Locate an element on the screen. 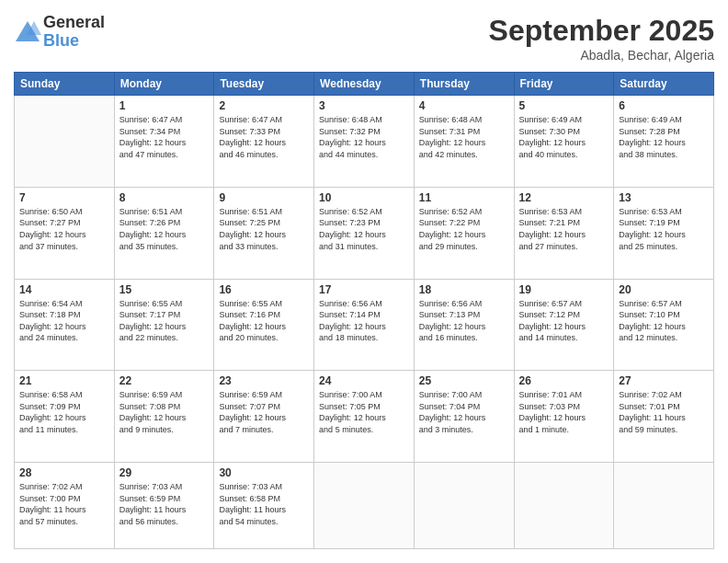 The height and width of the screenshot is (563, 728). day-number: 24 is located at coordinates (364, 381).